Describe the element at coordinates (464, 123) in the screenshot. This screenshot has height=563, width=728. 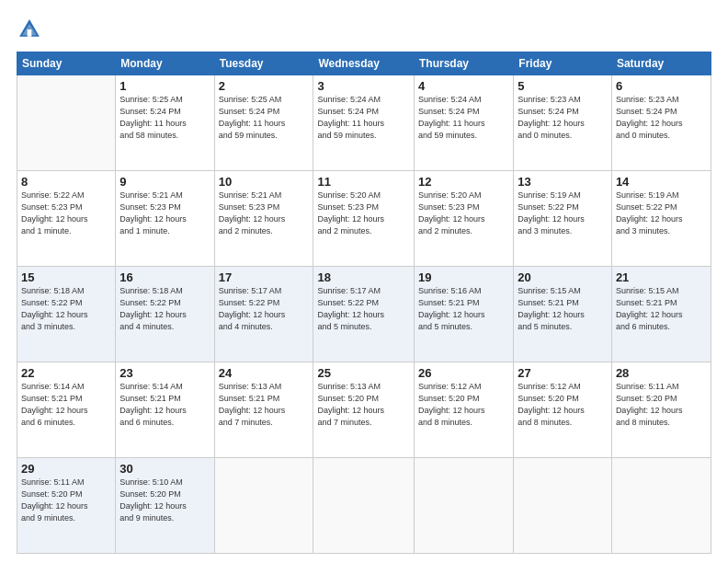
I see `table-row: 4Sunrise: 5:24 AMSunset: 5:24 PMDaylight…` at that location.